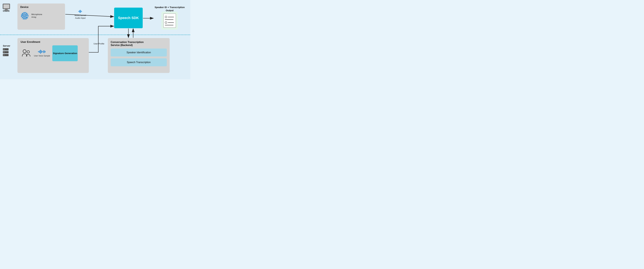 The width and height of the screenshot is (644, 269). I want to click on output-box: Speaker ID + Transcription Output, so click(170, 17).